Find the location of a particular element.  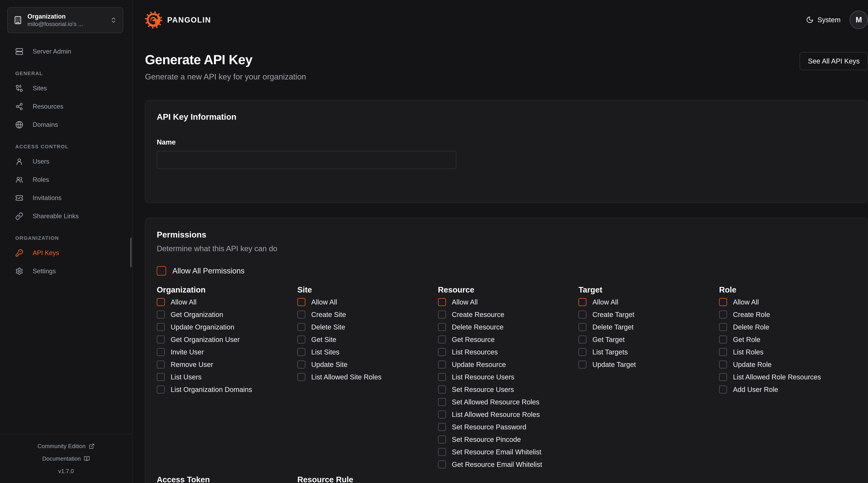

checkbox-resource-list-resources is located at coordinates (442, 352).